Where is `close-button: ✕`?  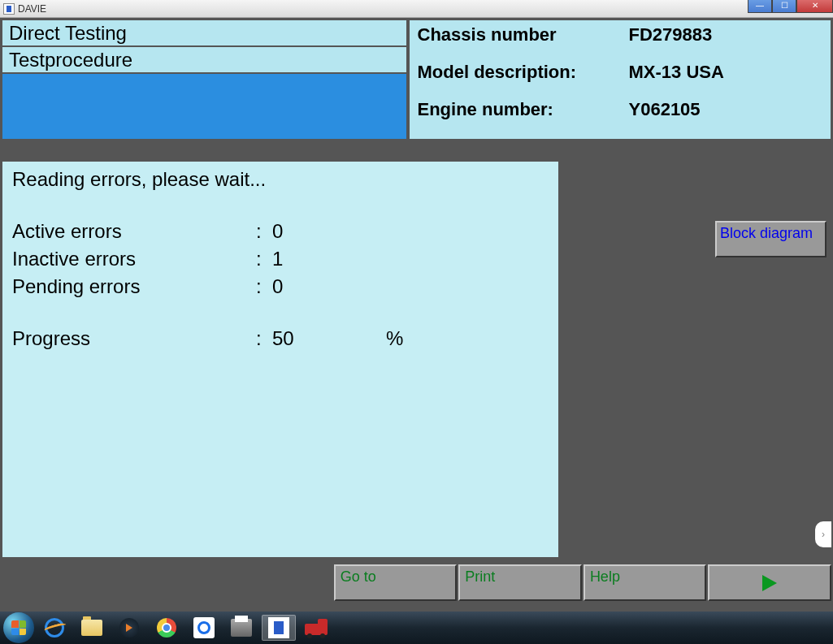
close-button: ✕ is located at coordinates (814, 6).